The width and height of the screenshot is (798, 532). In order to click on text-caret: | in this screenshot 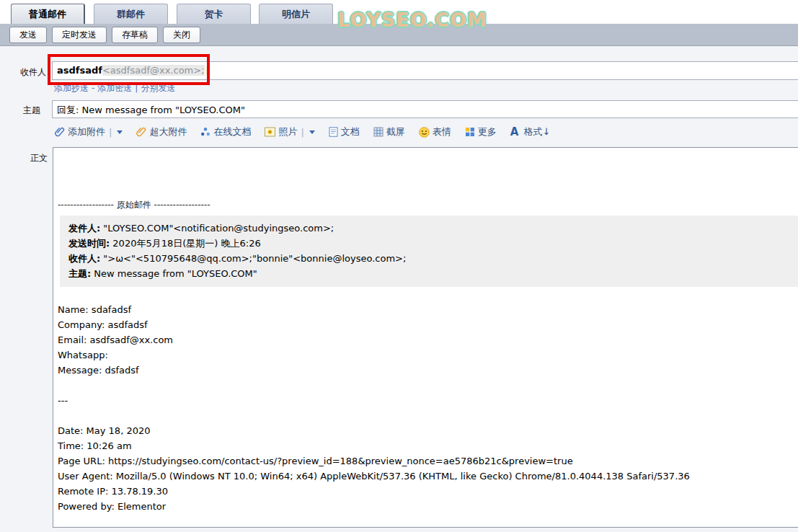, I will do `click(208, 71)`.